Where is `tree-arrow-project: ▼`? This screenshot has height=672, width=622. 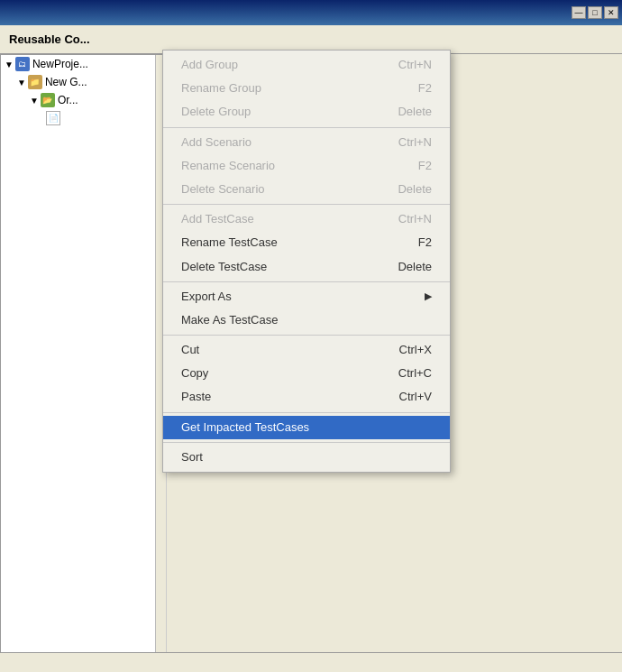 tree-arrow-project: ▼ is located at coordinates (9, 65).